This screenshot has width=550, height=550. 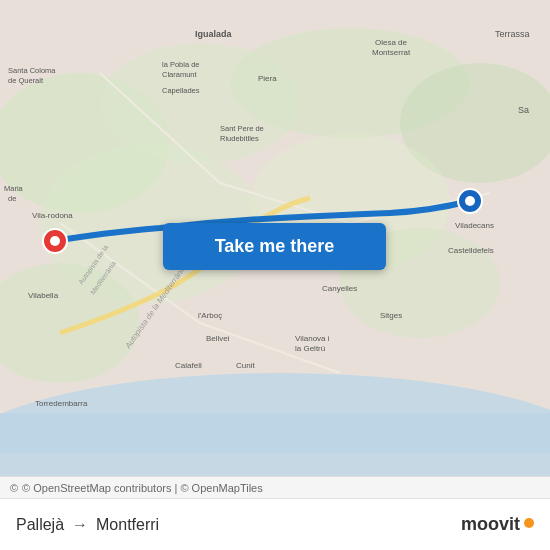 What do you see at coordinates (312, 338) in the screenshot?
I see `svg-text: Vilanova i` at bounding box center [312, 338].